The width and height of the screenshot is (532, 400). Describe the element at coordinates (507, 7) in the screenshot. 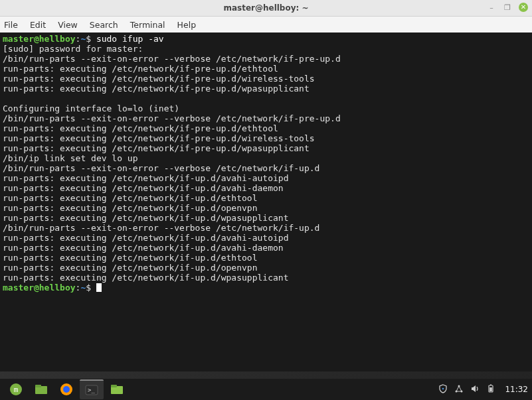

I see `maximize-button: ❐` at that location.